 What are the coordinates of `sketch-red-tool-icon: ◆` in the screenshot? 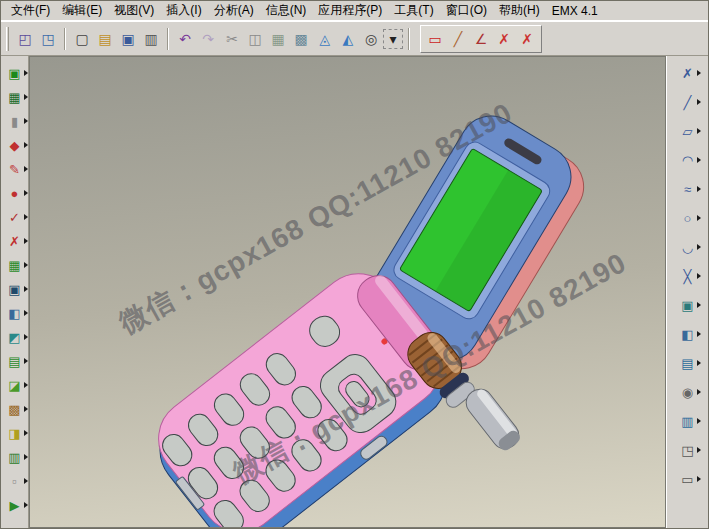 It's located at (15, 145).